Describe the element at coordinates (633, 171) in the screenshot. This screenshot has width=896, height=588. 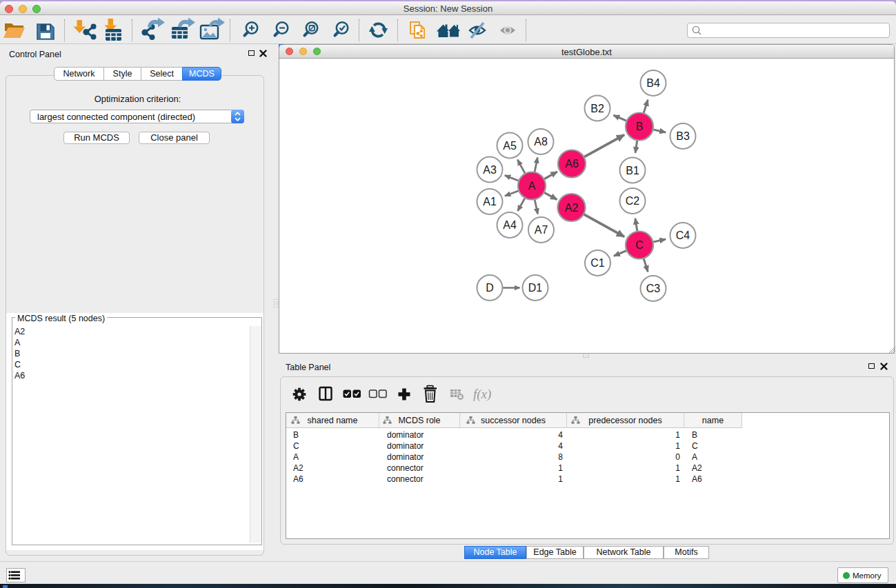
I see `svg-text: B1` at that location.